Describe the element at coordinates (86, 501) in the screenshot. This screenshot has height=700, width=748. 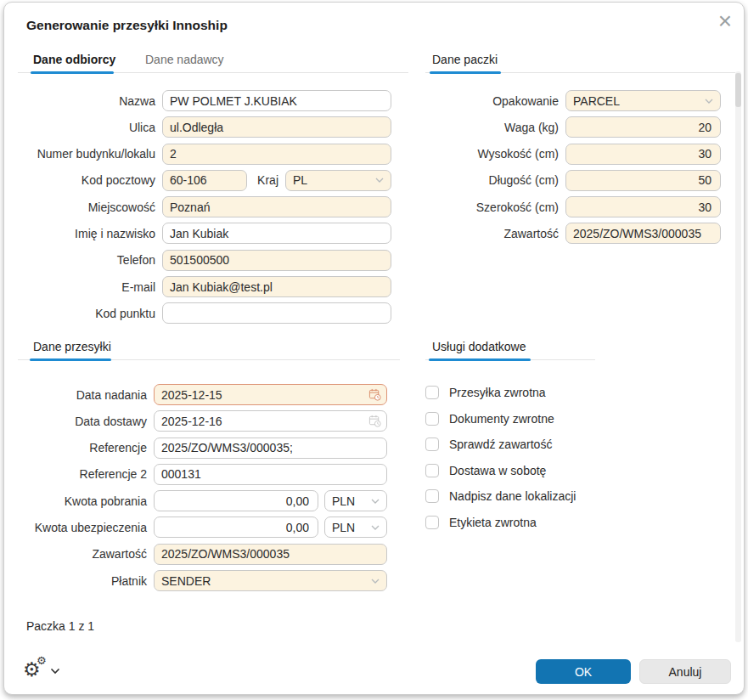
I see `kwota-pobrania-label: Kwota pobrania` at that location.